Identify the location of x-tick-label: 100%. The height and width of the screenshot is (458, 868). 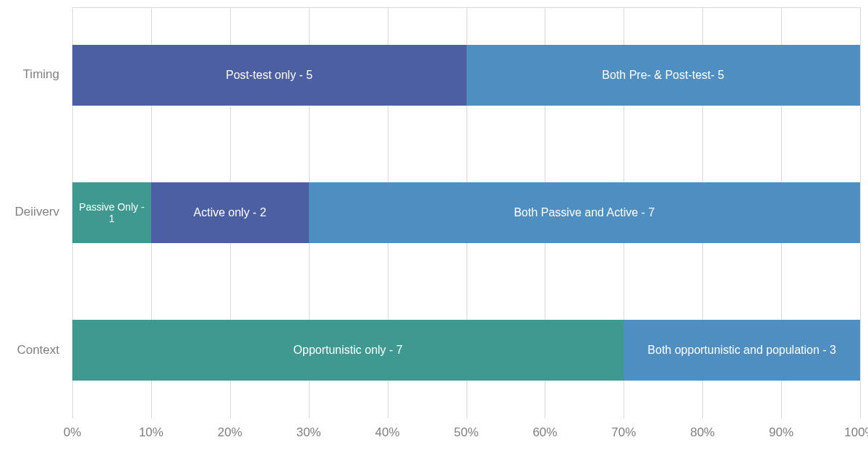
(855, 433).